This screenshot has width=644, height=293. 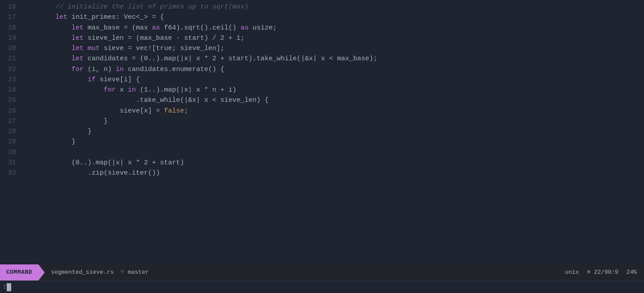 What do you see at coordinates (12, 131) in the screenshot?
I see `line-number: 28` at bounding box center [12, 131].